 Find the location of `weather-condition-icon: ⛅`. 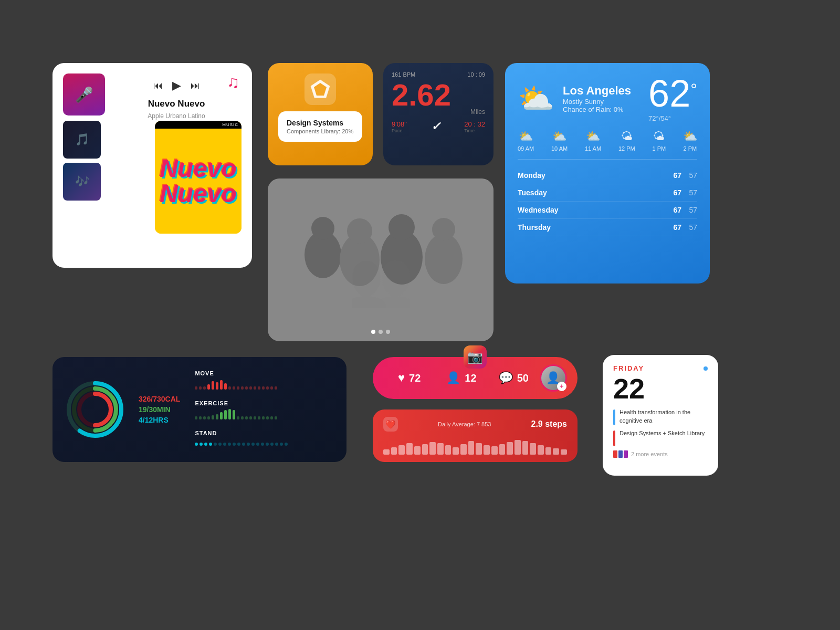

weather-condition-icon: ⛅ is located at coordinates (536, 99).